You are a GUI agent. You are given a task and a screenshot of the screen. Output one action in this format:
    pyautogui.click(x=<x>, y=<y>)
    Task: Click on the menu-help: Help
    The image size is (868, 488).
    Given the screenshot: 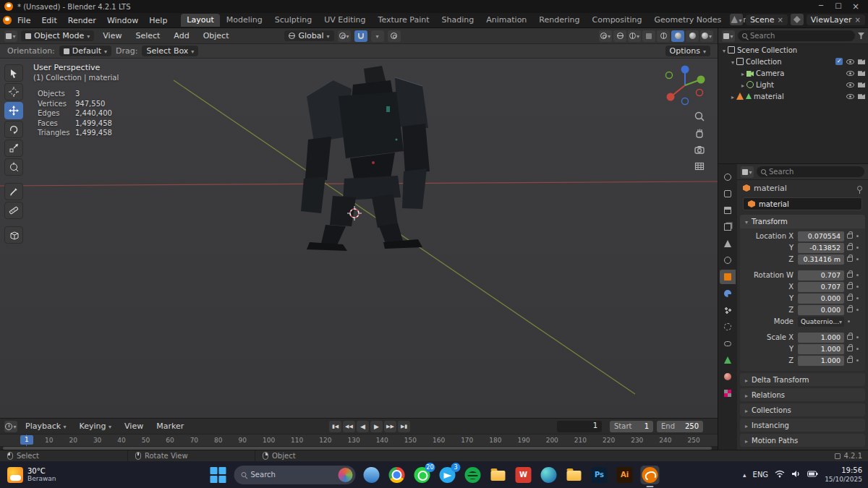 What is the action you would take?
    pyautogui.click(x=158, y=20)
    